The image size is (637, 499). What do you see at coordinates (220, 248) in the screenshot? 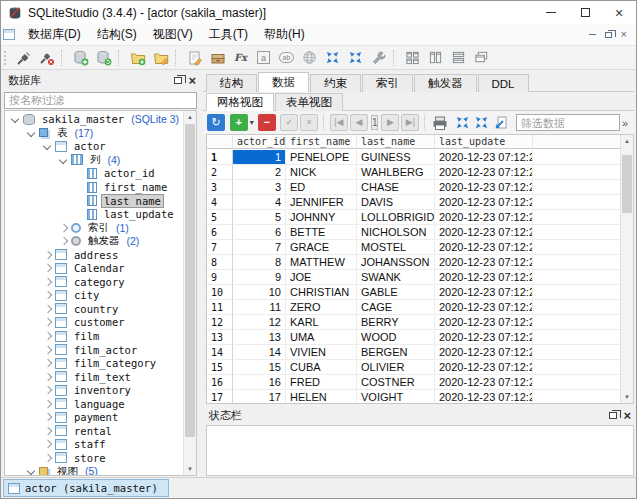
I see `row-number: 7` at bounding box center [220, 248].